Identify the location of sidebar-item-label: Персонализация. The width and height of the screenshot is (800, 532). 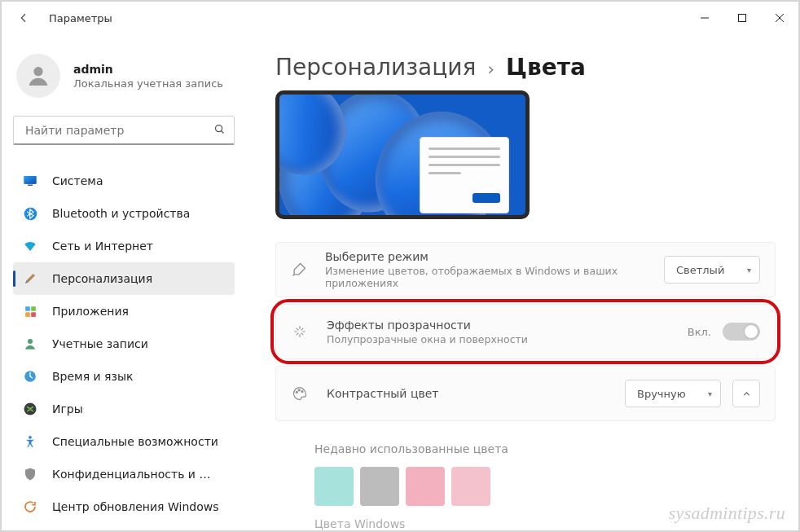
(103, 279).